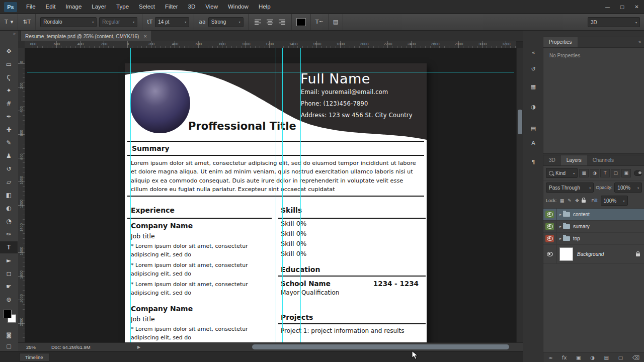 Image resolution: width=644 pixels, height=362 pixels. What do you see at coordinates (594, 227) in the screenshot?
I see `layer-row-sumary: ▸sumary` at bounding box center [594, 227].